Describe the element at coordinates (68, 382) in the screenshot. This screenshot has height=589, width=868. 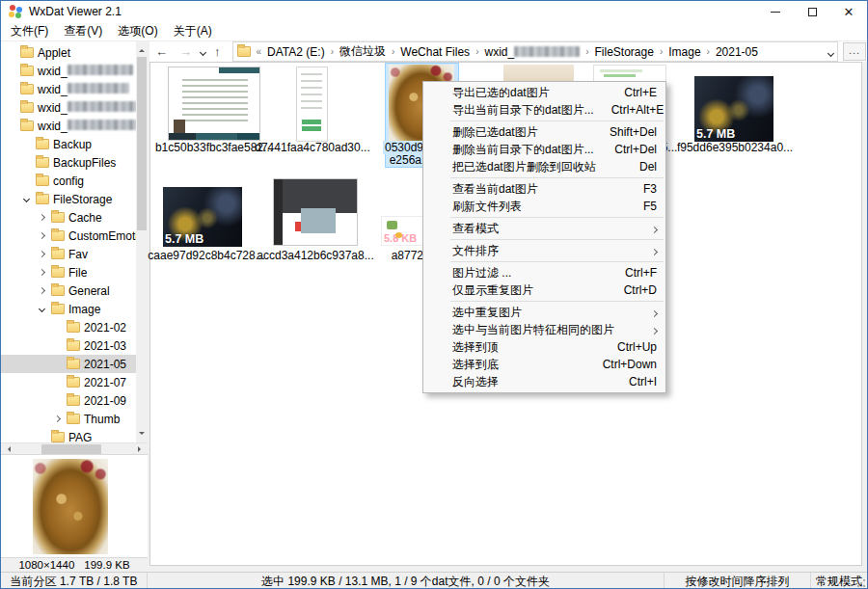
I see `tree-item-2021-07: 2021-07` at that location.